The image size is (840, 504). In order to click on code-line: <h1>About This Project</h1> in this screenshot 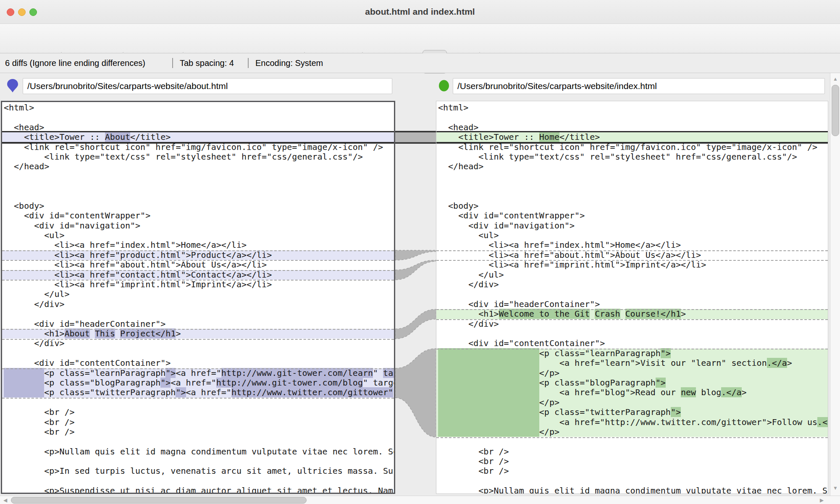, I will do `click(198, 333)`.